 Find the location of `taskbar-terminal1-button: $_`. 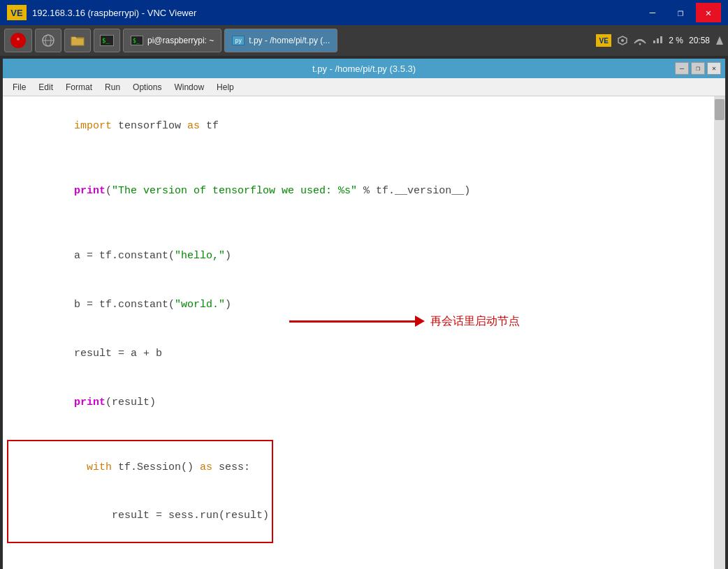

taskbar-terminal1-button: $_ is located at coordinates (107, 40).